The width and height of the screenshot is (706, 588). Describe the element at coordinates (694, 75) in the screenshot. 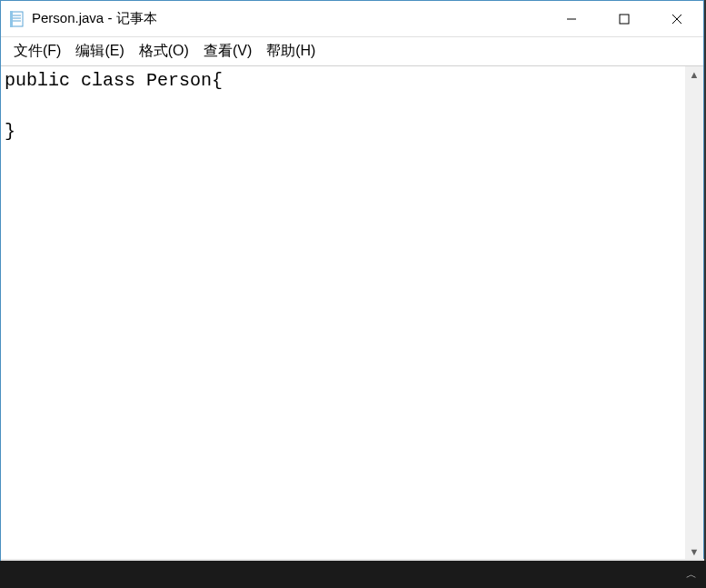

I see `scroll-up-icon: ▲` at that location.